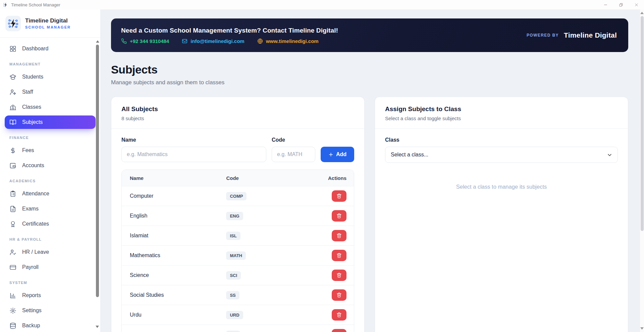  Describe the element at coordinates (124, 41) in the screenshot. I see `phone-icon` at that location.